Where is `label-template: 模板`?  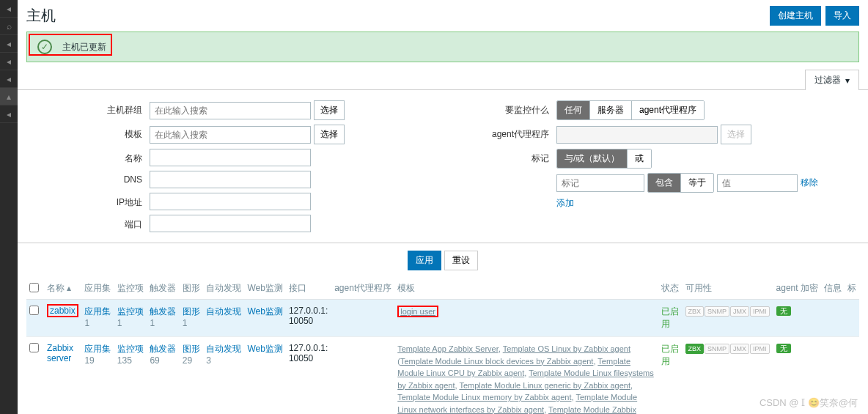 label-template: 模板 is located at coordinates (98, 133).